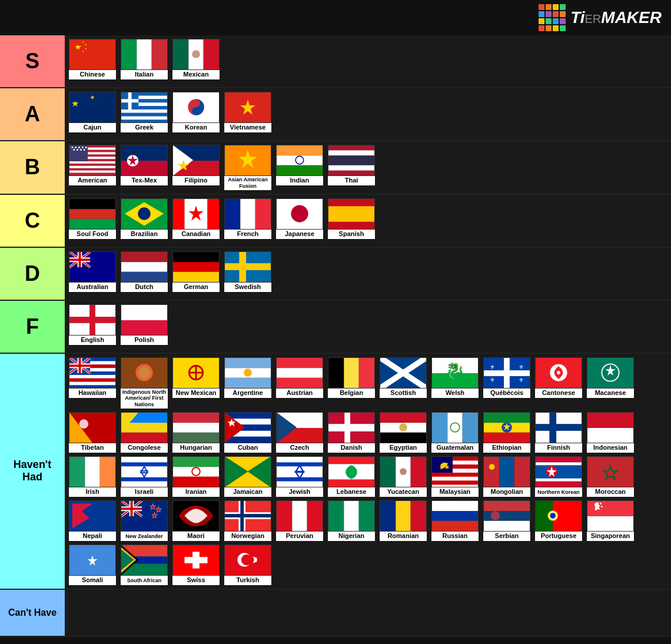 This screenshot has width=671, height=644. I want to click on food-item-indonesian: Indonesian, so click(610, 432).